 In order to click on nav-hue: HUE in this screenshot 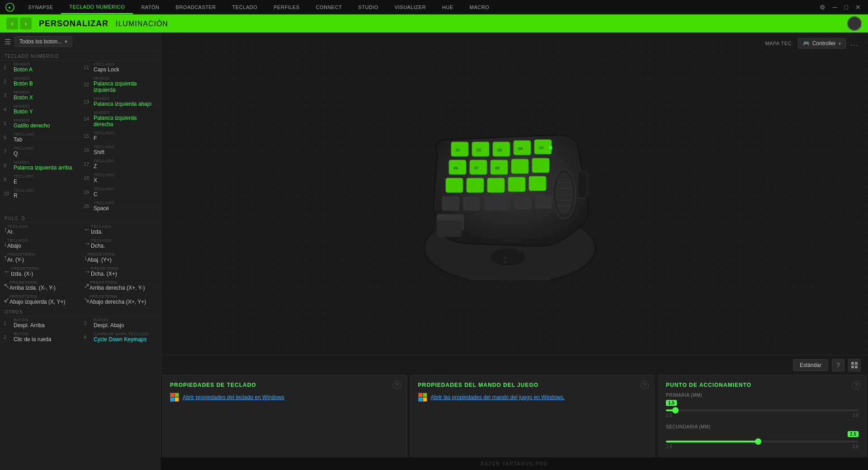, I will do `click(448, 7)`.